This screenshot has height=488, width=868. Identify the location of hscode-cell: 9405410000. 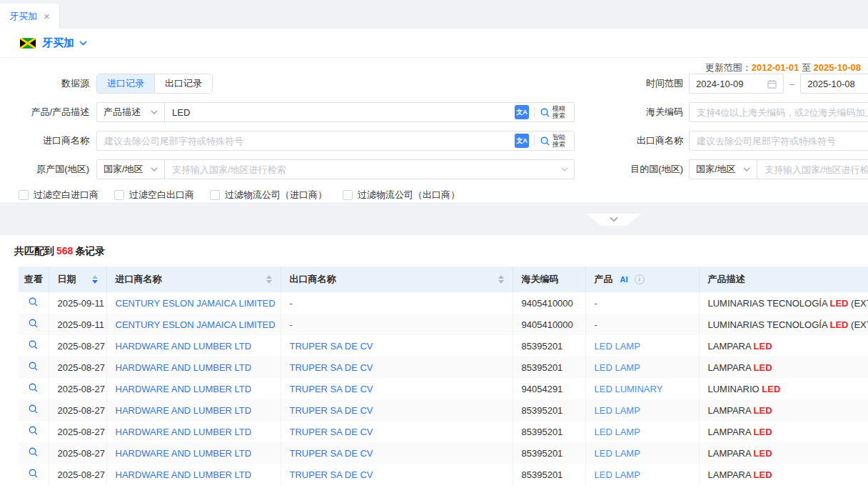
(549, 324).